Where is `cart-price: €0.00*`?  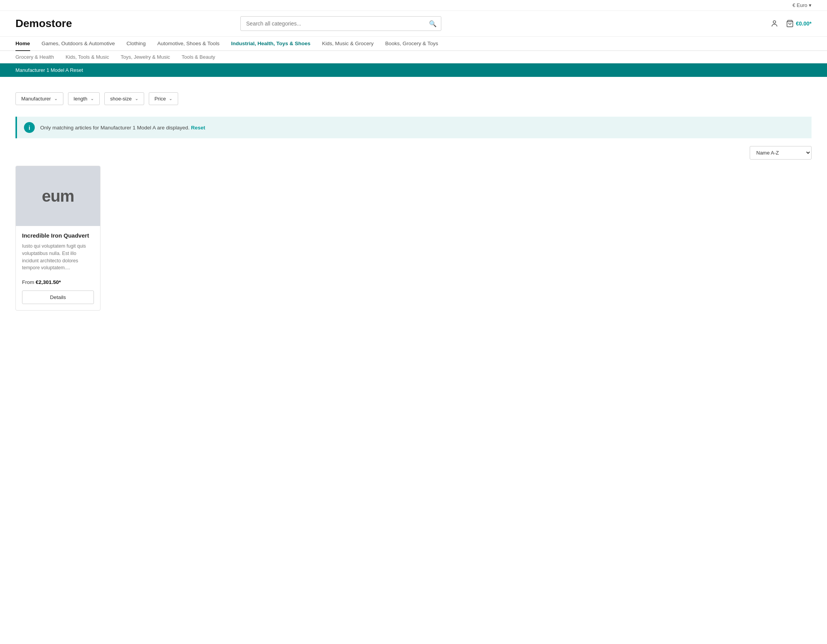
cart-price: €0.00* is located at coordinates (804, 24).